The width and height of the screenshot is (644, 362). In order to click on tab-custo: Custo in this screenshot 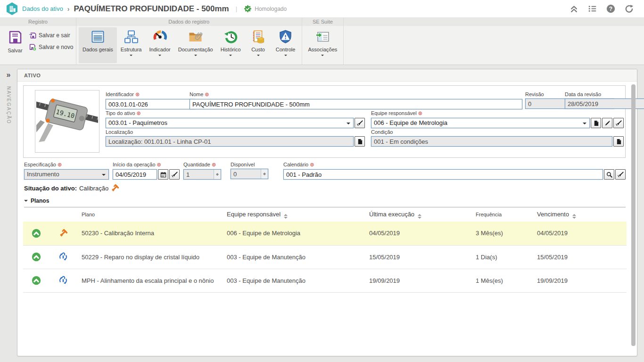, I will do `click(258, 45)`.